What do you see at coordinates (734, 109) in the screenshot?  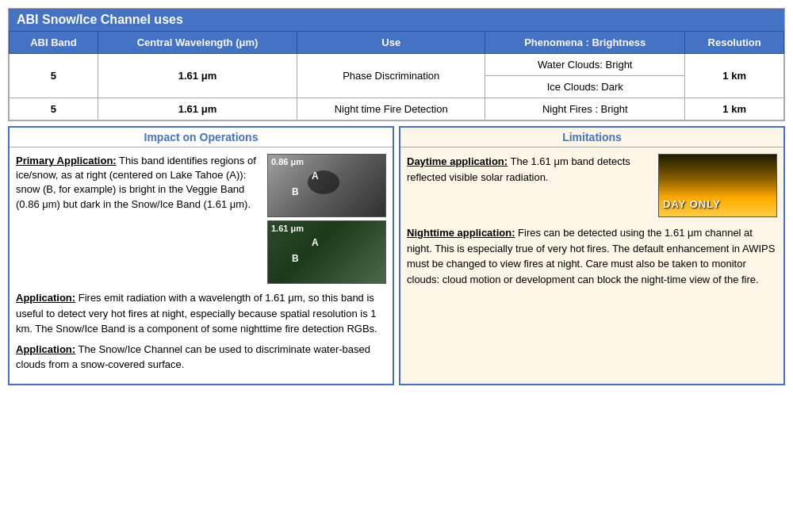 I see `cell-resolution-2: 1 km` at bounding box center [734, 109].